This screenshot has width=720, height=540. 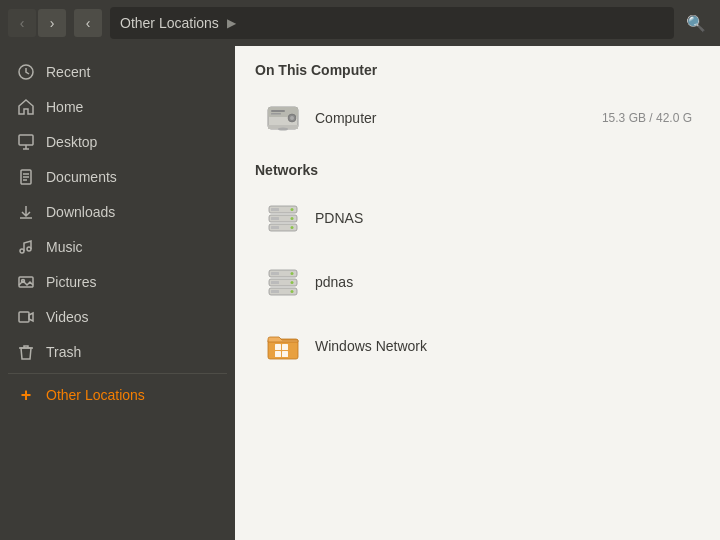 What do you see at coordinates (118, 107) in the screenshot?
I see `sidebar-item-home: Home` at bounding box center [118, 107].